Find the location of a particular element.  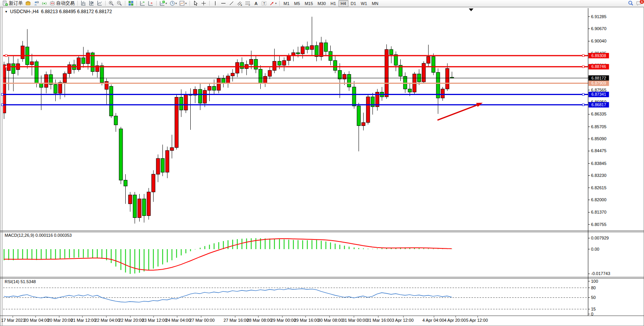

tile-windows-button is located at coordinates (131, 3).